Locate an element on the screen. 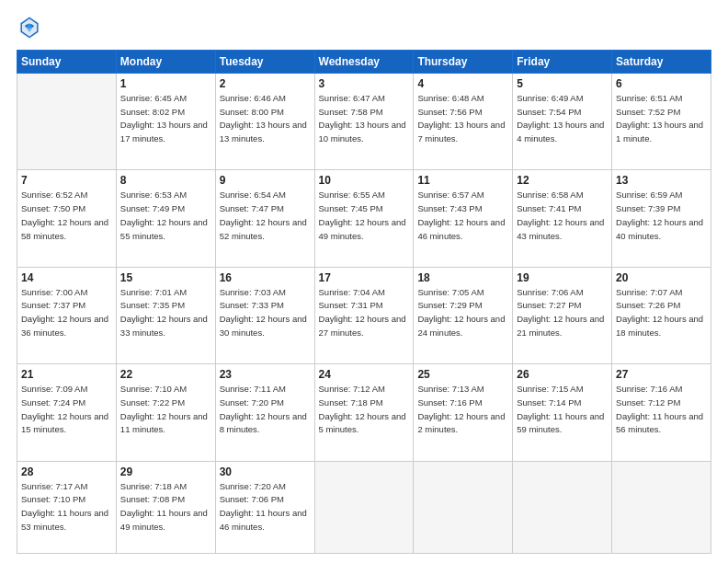 The image size is (728, 563). day-number: 9 is located at coordinates (265, 180).